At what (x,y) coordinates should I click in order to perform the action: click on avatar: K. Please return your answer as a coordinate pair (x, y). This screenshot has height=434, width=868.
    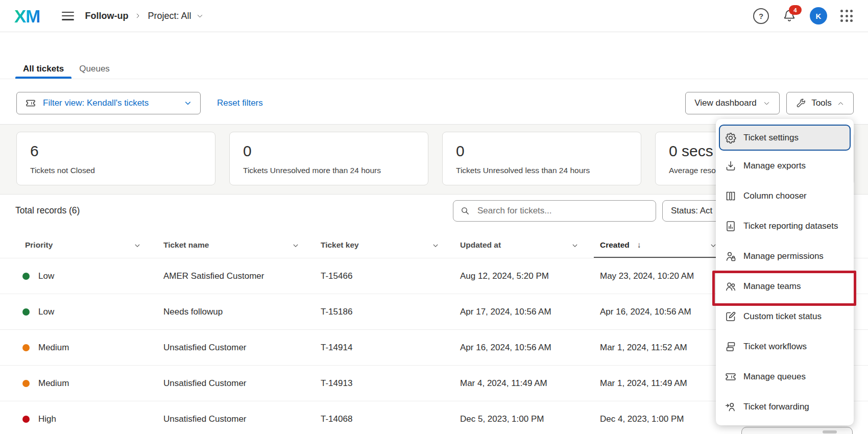
    Looking at the image, I should click on (818, 16).